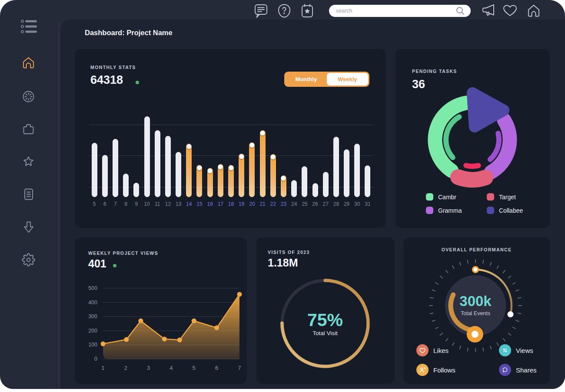 The image size is (565, 392). I want to click on message-icon, so click(261, 12).